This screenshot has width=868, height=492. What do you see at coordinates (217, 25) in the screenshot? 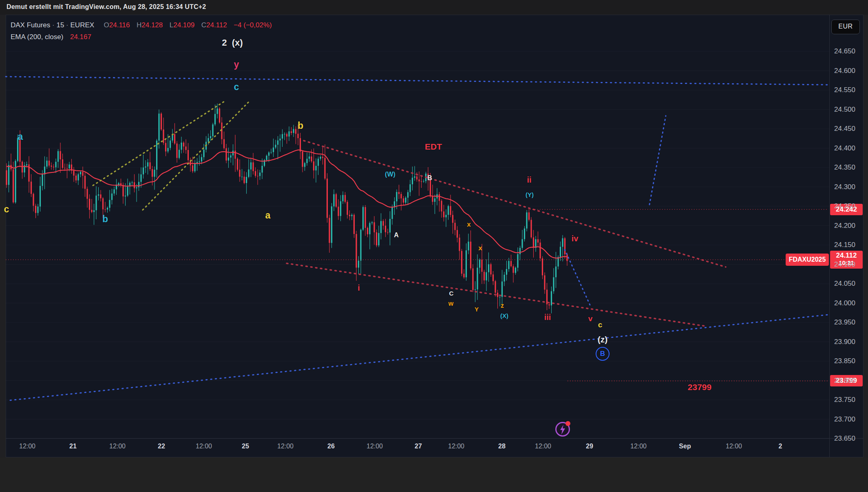
I see `ohlc-close-value: 24.112` at bounding box center [217, 25].